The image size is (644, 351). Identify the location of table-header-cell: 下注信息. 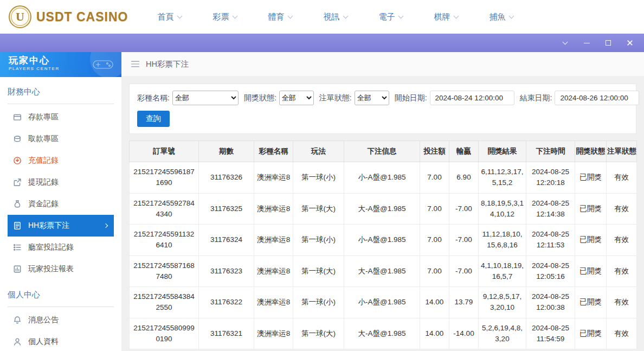
(382, 152).